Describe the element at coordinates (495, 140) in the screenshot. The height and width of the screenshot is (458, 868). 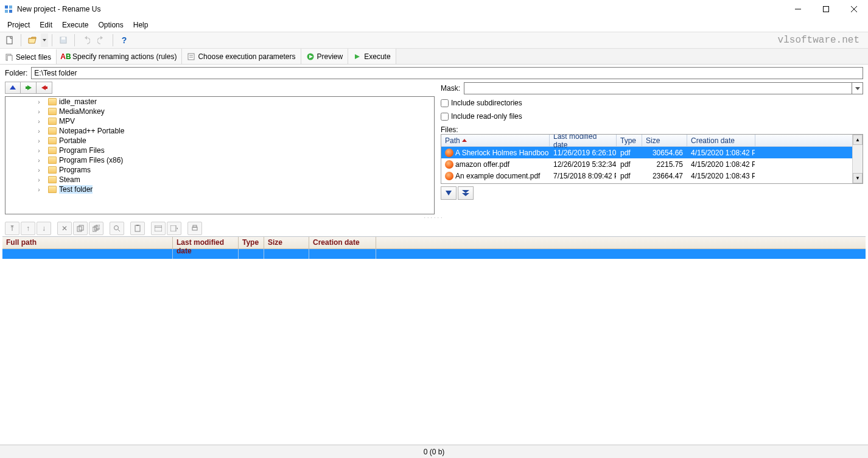
I see `files-col-path: Path` at that location.